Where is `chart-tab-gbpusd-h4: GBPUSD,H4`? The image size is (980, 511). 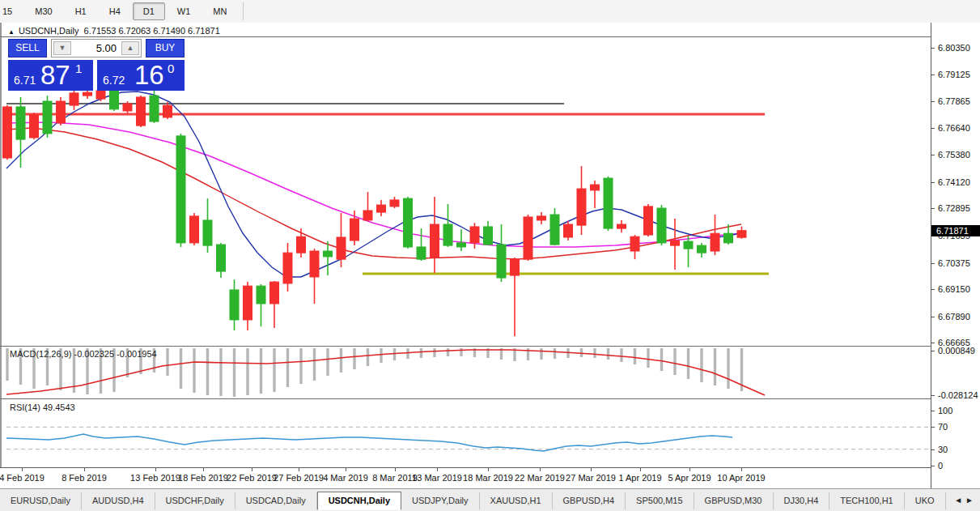
chart-tab-gbpusd-h4: GBPUSD,H4 is located at coordinates (589, 500).